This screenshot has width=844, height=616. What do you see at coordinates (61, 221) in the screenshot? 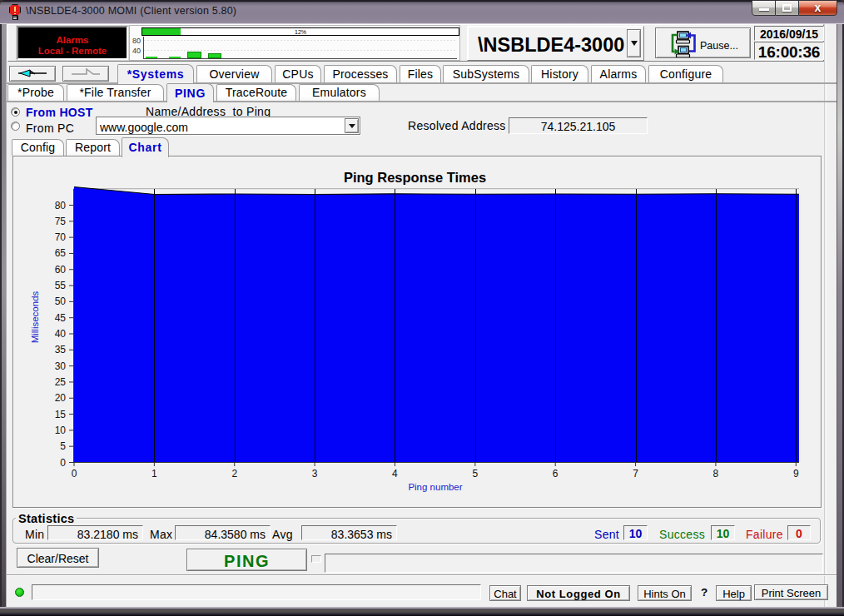
I see `svg-text: 75` at bounding box center [61, 221].